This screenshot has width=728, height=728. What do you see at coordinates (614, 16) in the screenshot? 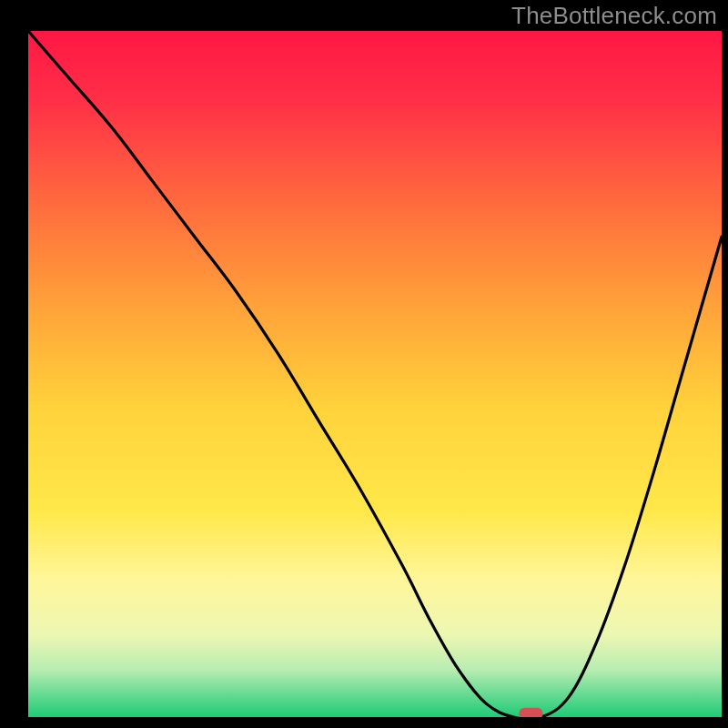
I see `watermark-text: TheBottleneck.com` at bounding box center [614, 16].